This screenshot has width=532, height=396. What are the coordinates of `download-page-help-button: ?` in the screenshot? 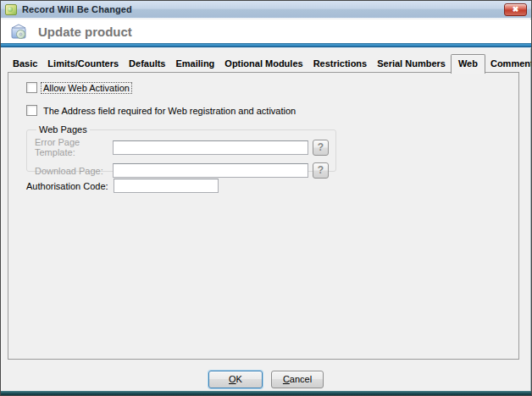 It's located at (320, 171).